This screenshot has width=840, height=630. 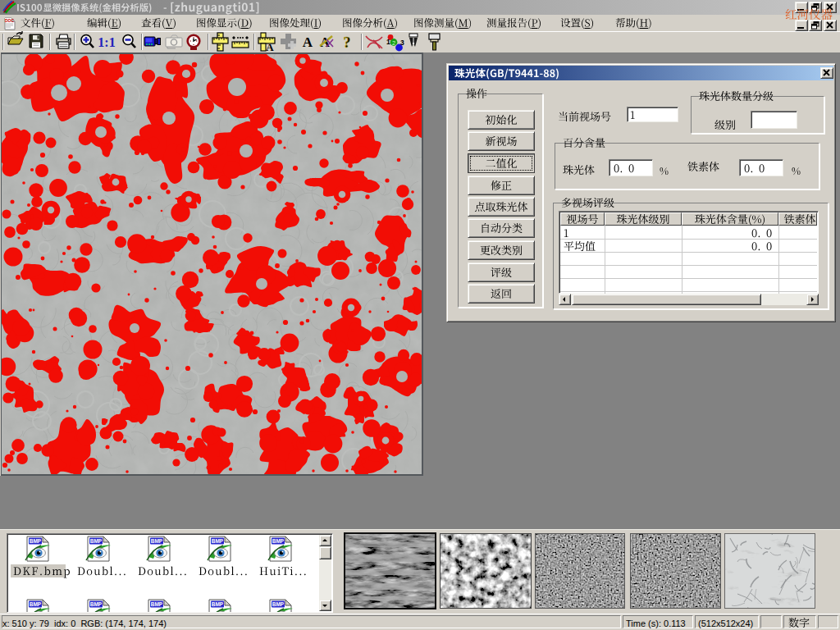 I want to click on svg-text: 1, so click(x=389, y=42).